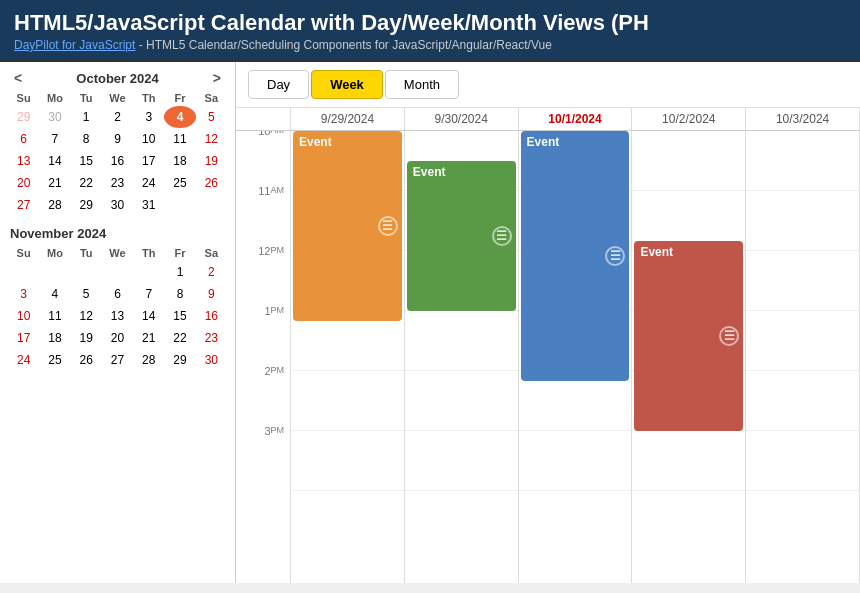 The width and height of the screenshot is (860, 593). What do you see at coordinates (54, 98) in the screenshot?
I see `day-header: Mo` at bounding box center [54, 98].